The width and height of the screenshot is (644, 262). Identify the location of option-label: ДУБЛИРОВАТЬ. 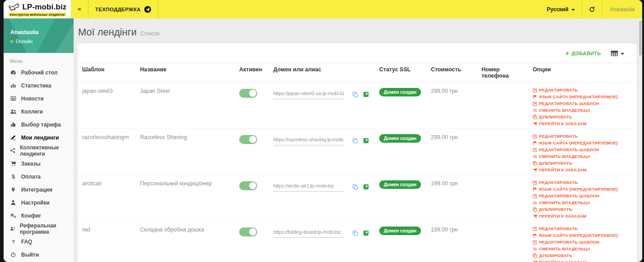
(556, 209).